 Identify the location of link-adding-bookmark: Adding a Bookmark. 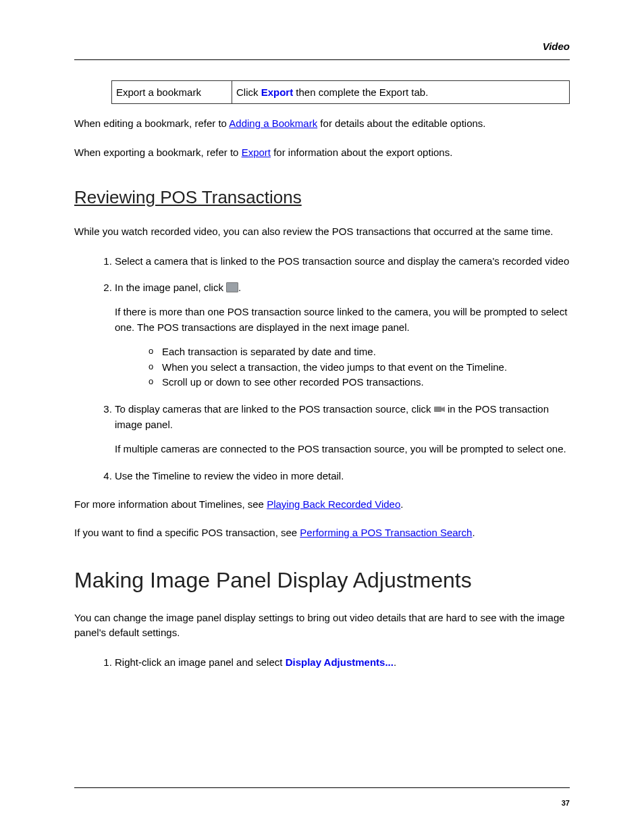
(273, 123).